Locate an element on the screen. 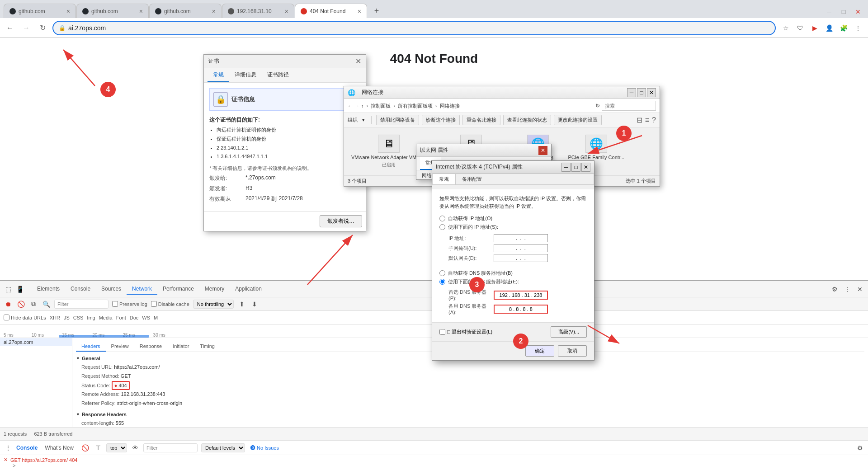 This screenshot has height=470, width=868. manual-ip-radio: 使用下面的 IP 地址(S): is located at coordinates (513, 227).